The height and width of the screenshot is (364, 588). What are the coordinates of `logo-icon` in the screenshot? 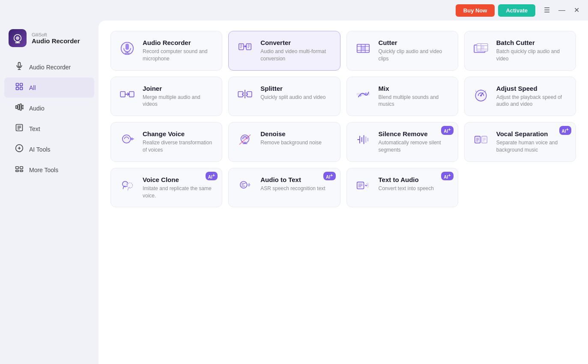 It's located at (18, 38).